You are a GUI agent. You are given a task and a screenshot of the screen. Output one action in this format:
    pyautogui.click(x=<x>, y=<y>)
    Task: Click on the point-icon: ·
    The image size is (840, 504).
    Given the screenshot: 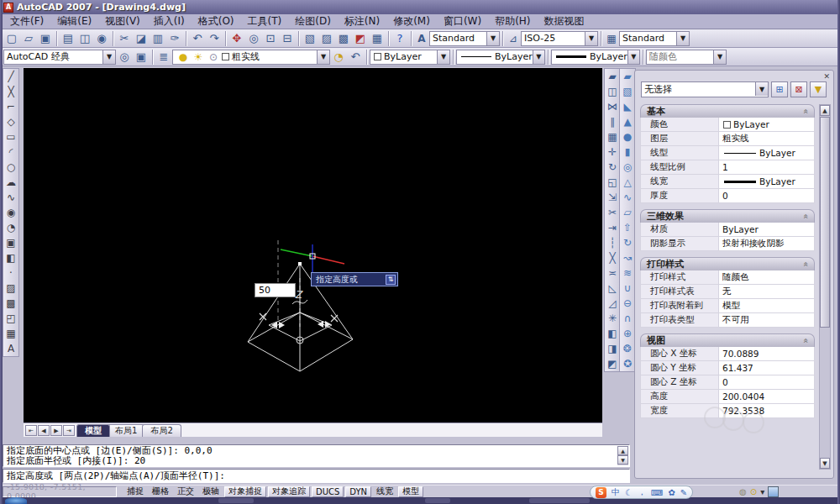 What is the action you would take?
    pyautogui.click(x=11, y=273)
    